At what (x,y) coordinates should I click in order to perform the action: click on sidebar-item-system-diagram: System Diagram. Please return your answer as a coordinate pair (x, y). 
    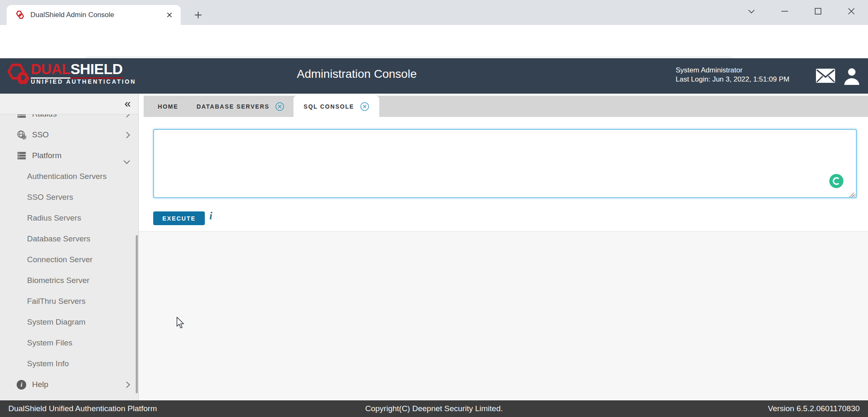
    Looking at the image, I should click on (69, 322).